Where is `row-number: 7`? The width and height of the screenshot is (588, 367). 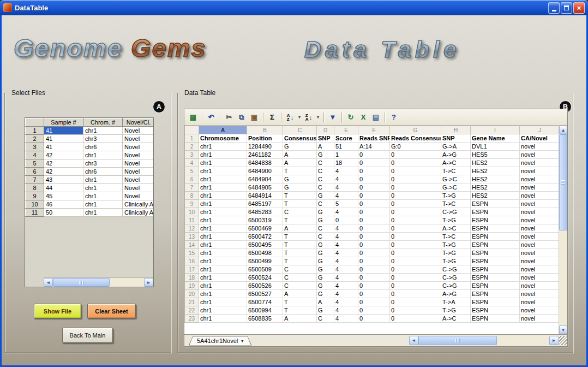
row-number: 7 is located at coordinates (35, 180).